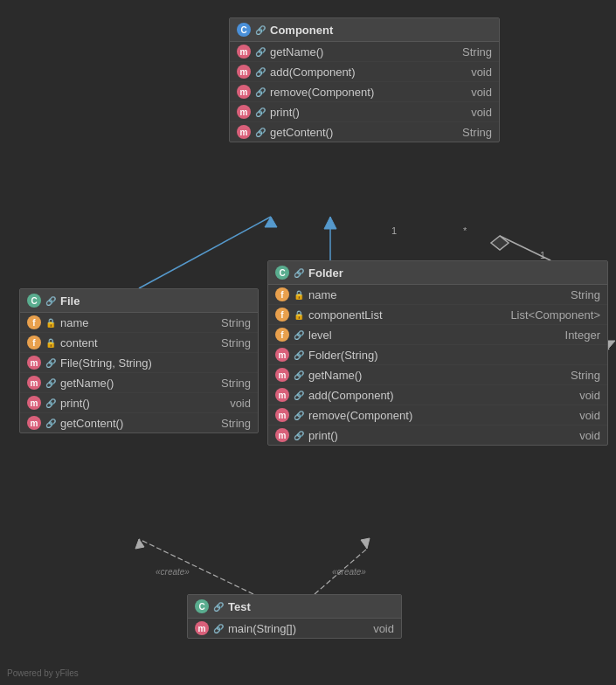 This screenshot has width=616, height=685. Describe the element at coordinates (294, 628) in the screenshot. I see `test-method-main: m 🔗 main(String[]) void` at that location.